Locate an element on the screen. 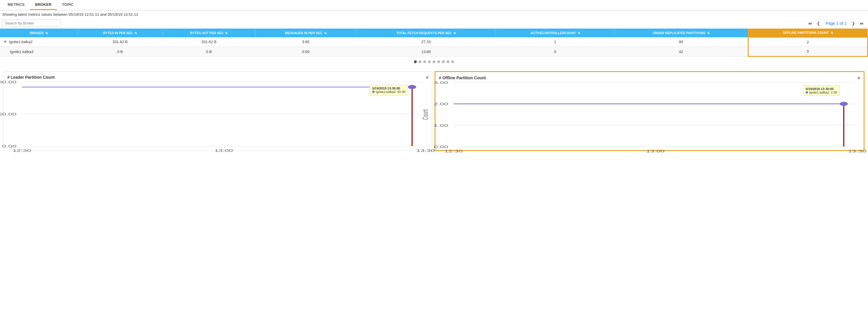 Image resolution: width=868 pixels, height=332 pixels. cell-under_replicated: 42 is located at coordinates (681, 52).